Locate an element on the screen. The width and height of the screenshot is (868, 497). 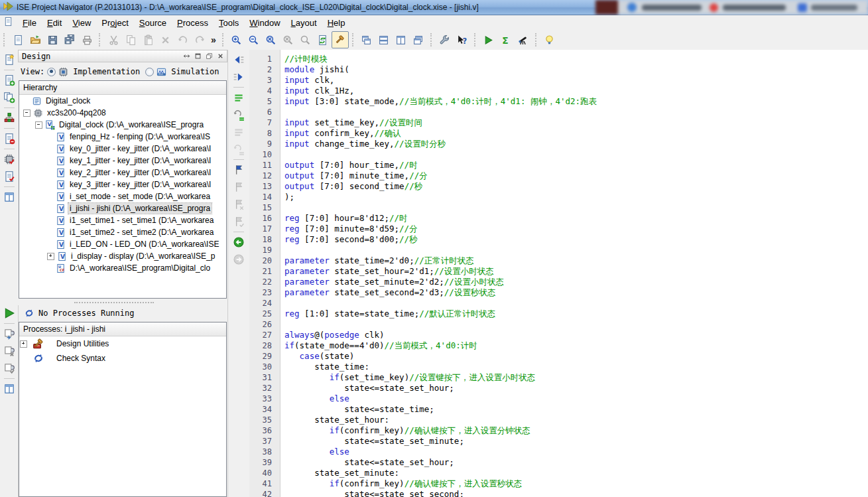
remove-source-button is located at coordinates (9, 139).